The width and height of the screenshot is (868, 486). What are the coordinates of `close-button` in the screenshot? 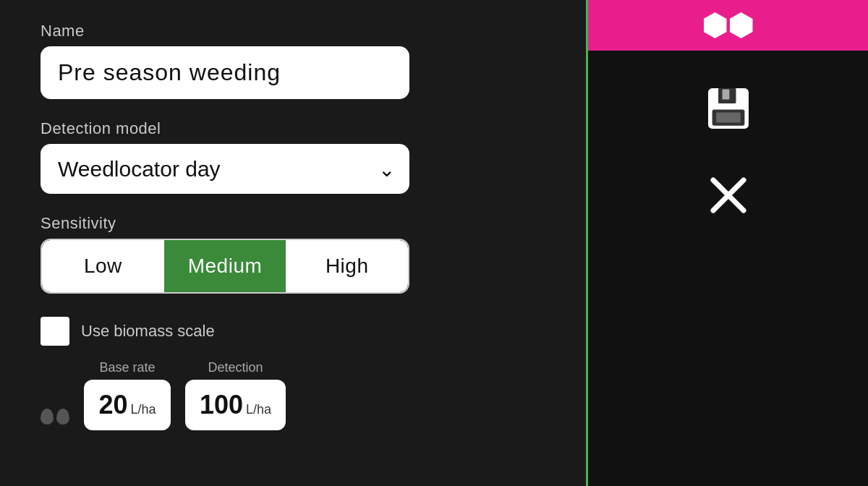 It's located at (728, 195).